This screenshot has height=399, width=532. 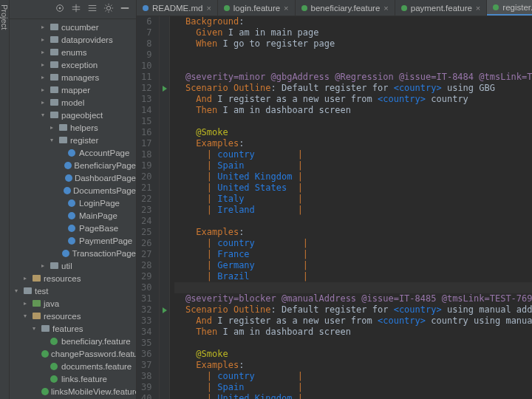 What do you see at coordinates (146, 111) in the screenshot?
I see `line-number: 14` at bounding box center [146, 111].